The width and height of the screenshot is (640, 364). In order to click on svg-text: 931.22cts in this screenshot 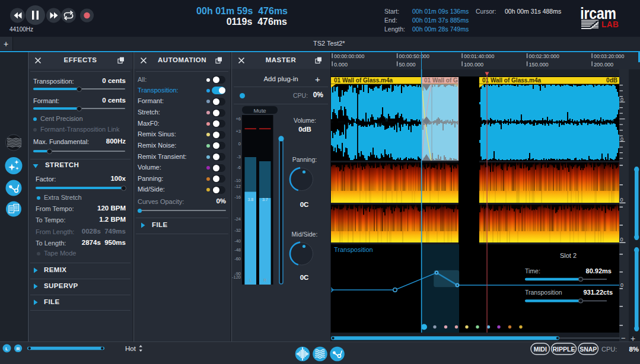, I will do `click(598, 292)`.